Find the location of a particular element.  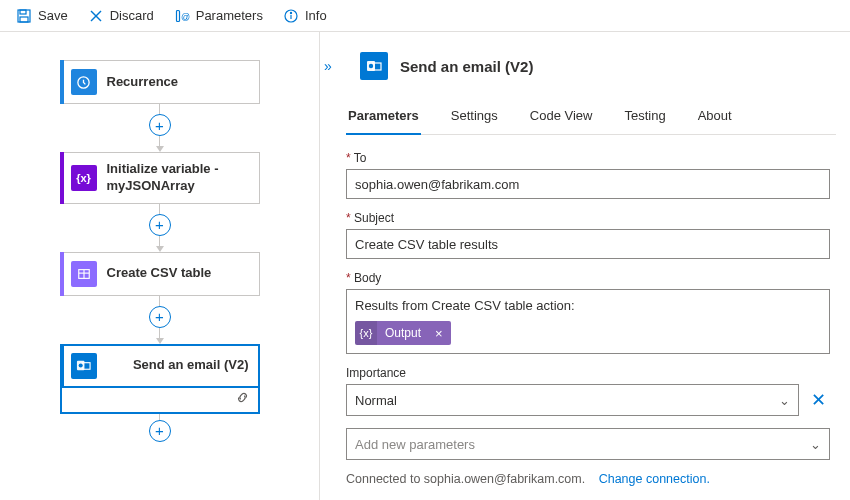

expression-icon: {x} is located at coordinates (366, 333).